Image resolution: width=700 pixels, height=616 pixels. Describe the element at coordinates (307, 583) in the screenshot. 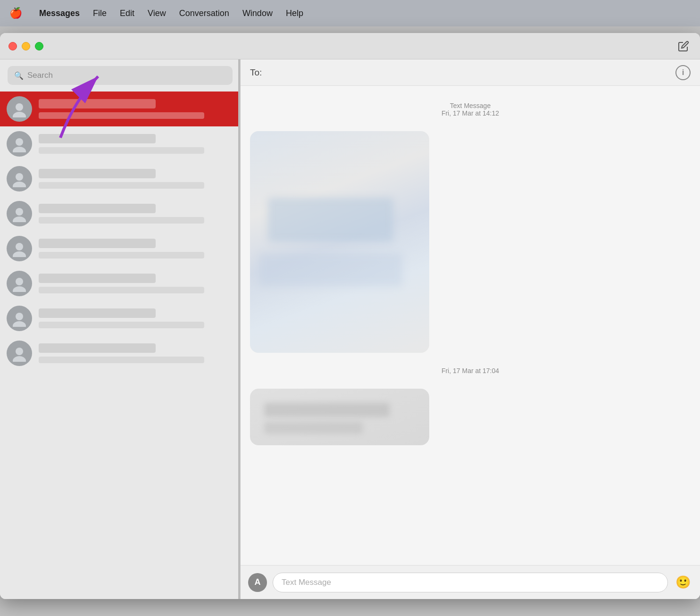

I see `message-input-placeholder: Text Message` at that location.